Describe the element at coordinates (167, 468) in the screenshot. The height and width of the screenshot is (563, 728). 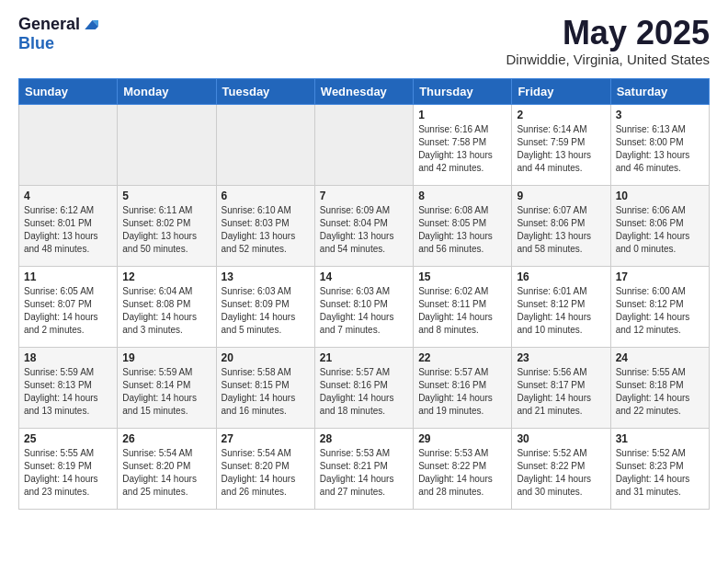
I see `calendar-cell: 26Sunrise: 5:54 AM Sunset: 8:20 PM Dayli…` at that location.